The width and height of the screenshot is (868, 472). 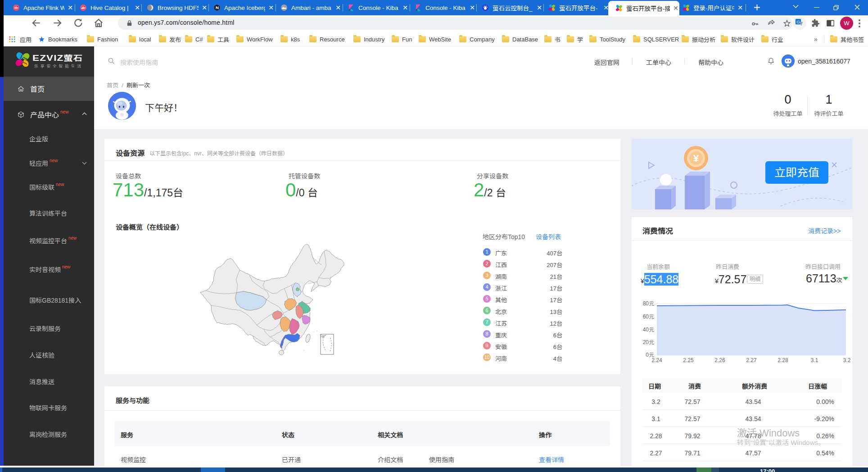 I want to click on svg-text: G, so click(x=798, y=22).